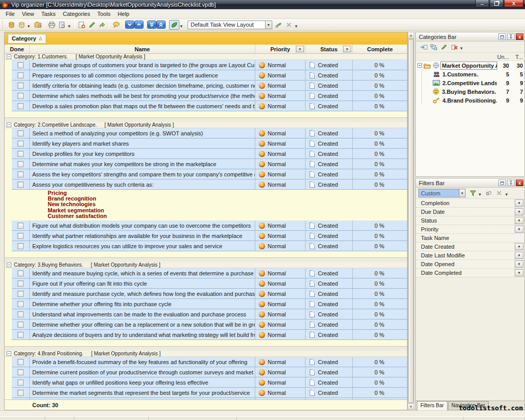  I want to click on menu-categories: Categories, so click(77, 14).